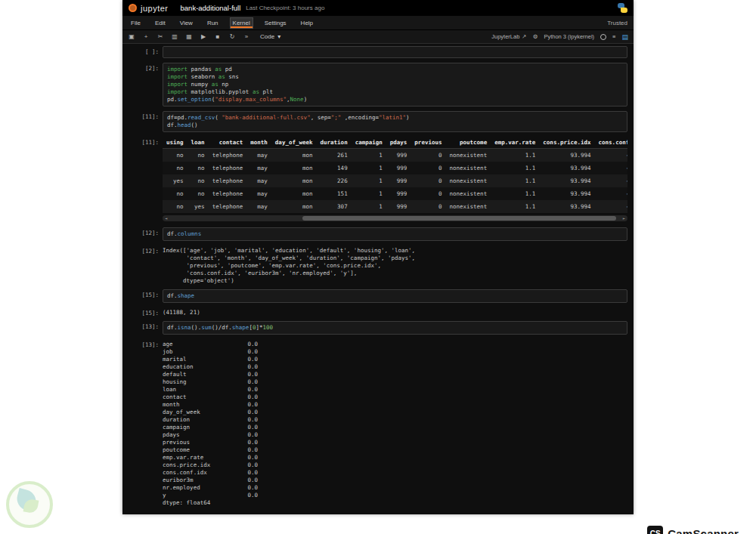 The height and width of the screenshot is (534, 756). What do you see at coordinates (160, 23) in the screenshot?
I see `menu-item-edit: Edit` at bounding box center [160, 23].